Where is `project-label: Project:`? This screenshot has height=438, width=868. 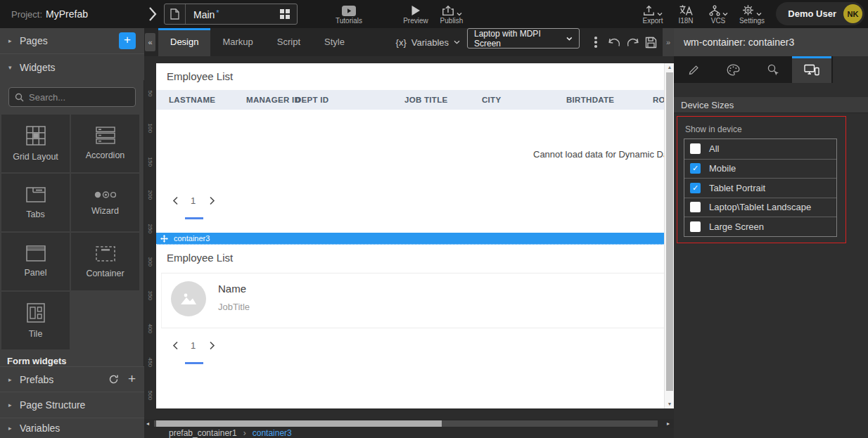 project-label: Project: is located at coordinates (27, 14).